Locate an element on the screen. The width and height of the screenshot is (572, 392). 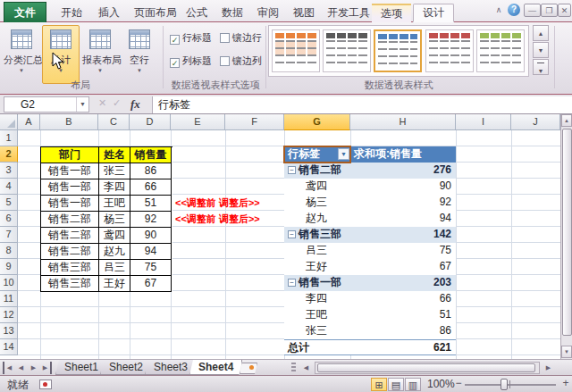
name-box: G2 ▼ is located at coordinates (46, 104).